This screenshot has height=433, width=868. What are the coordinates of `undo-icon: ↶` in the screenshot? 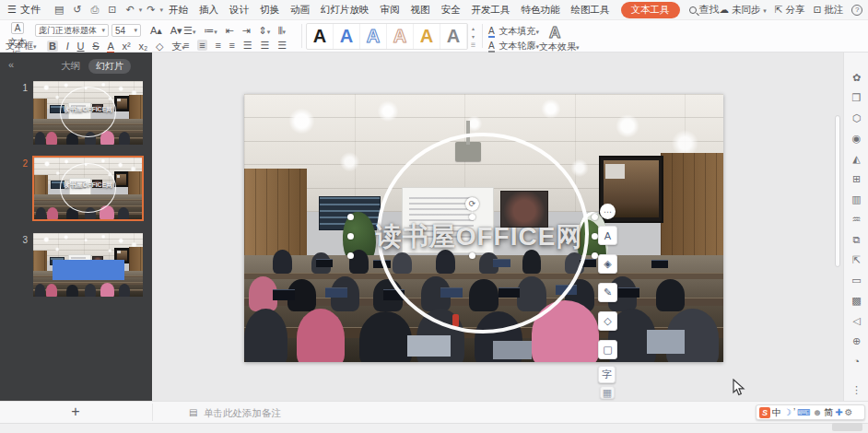 It's located at (131, 9).